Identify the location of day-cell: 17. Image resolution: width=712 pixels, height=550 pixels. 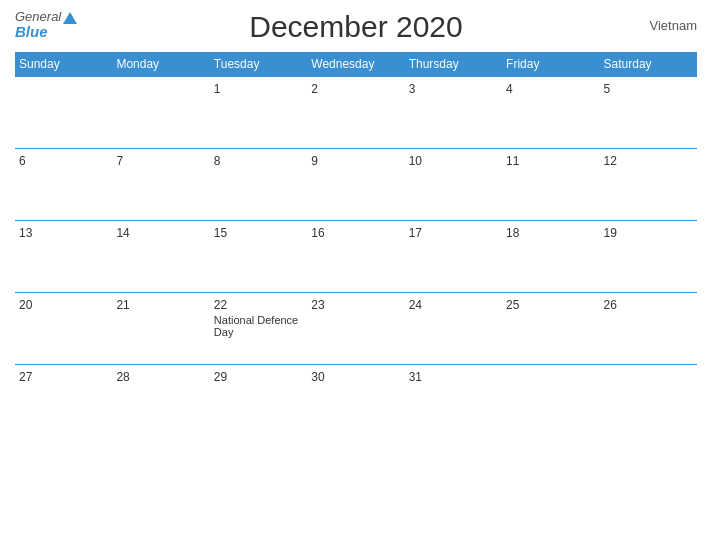
(454, 257).